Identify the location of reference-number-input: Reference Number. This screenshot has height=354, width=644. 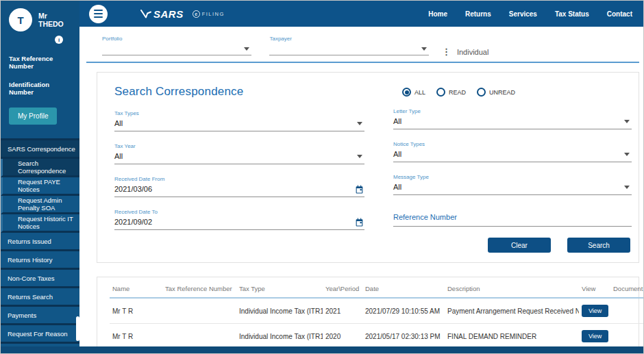
(512, 220).